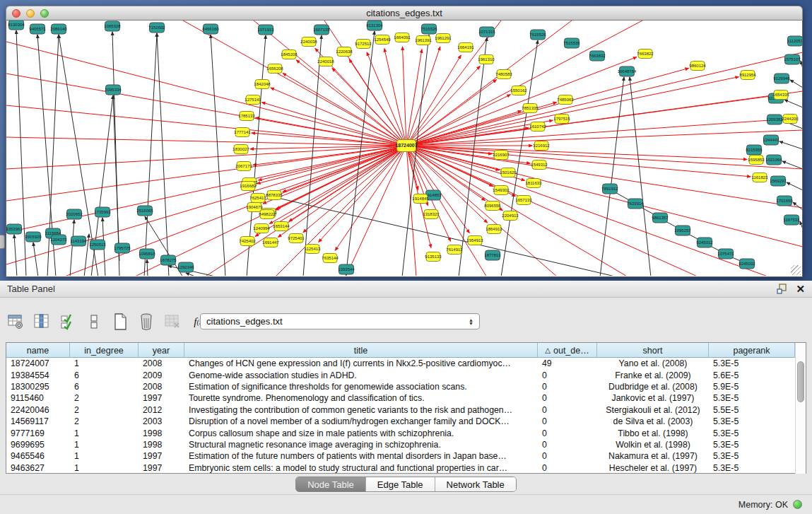 This screenshot has height=514, width=812. I want to click on graph-node: 1961391, so click(423, 41).